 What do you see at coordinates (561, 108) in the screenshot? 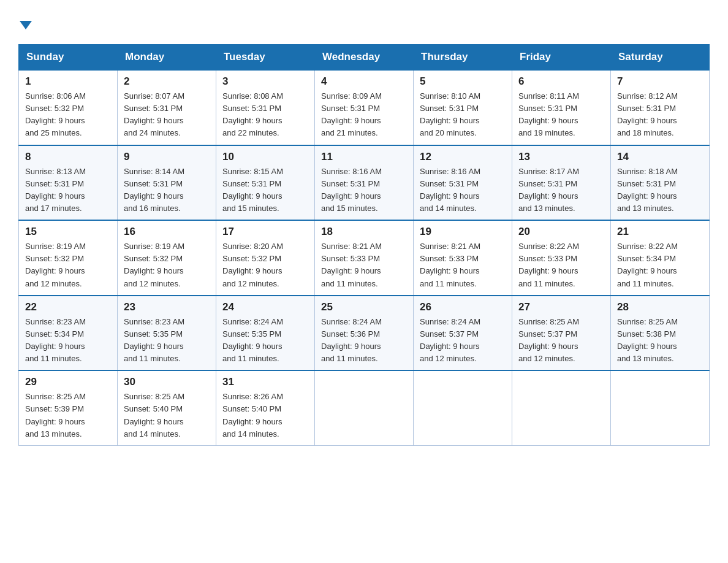
I see `calendar-cell: 6Sunrise: 8:11 AMSunset: 5:31 PMDaylight…` at bounding box center [561, 108].